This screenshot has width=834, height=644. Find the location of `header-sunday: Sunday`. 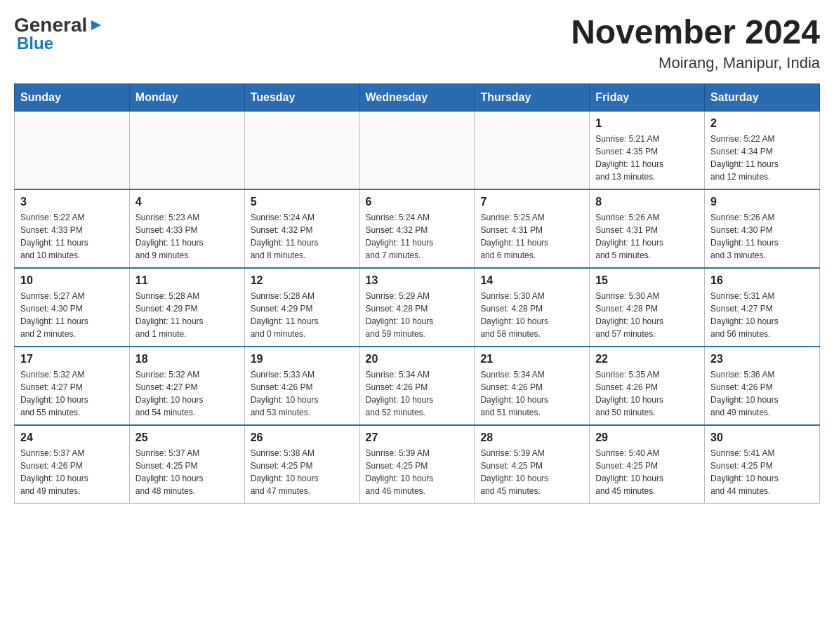

header-sunday: Sunday is located at coordinates (72, 97).